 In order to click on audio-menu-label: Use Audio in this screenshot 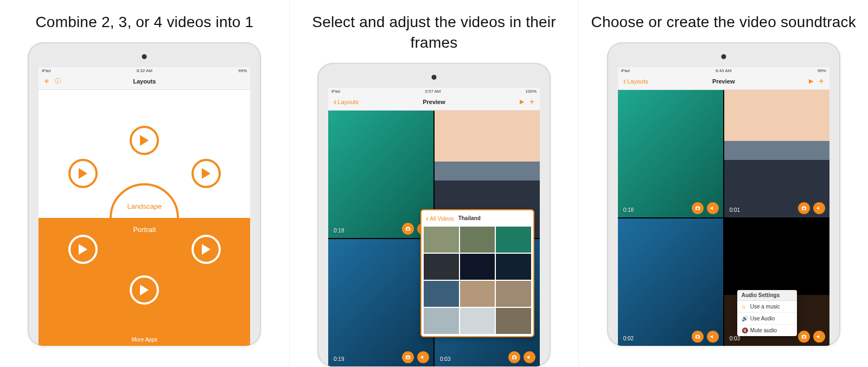, I will do `click(763, 319)`.